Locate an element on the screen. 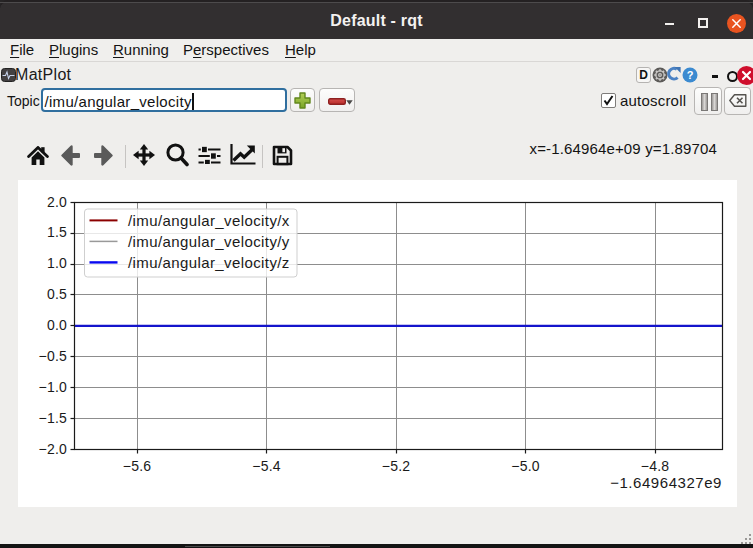 The width and height of the screenshot is (753, 548). svg-text: −1.0 is located at coordinates (53, 387).